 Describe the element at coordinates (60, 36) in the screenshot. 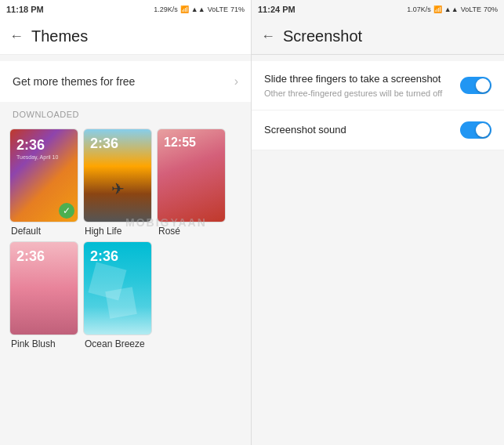

I see `page-title-left: Themes` at that location.